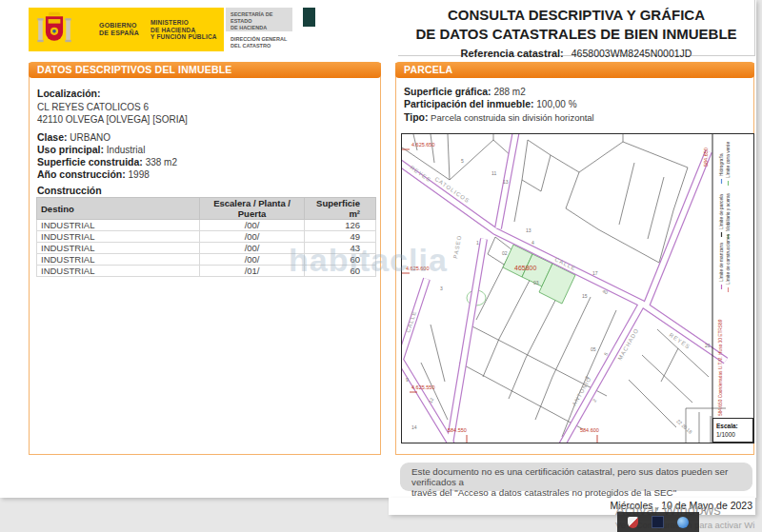 Image resolution: width=762 pixels, height=532 pixels. I want to click on uso-field: Uso principal: Industrial, so click(91, 149).